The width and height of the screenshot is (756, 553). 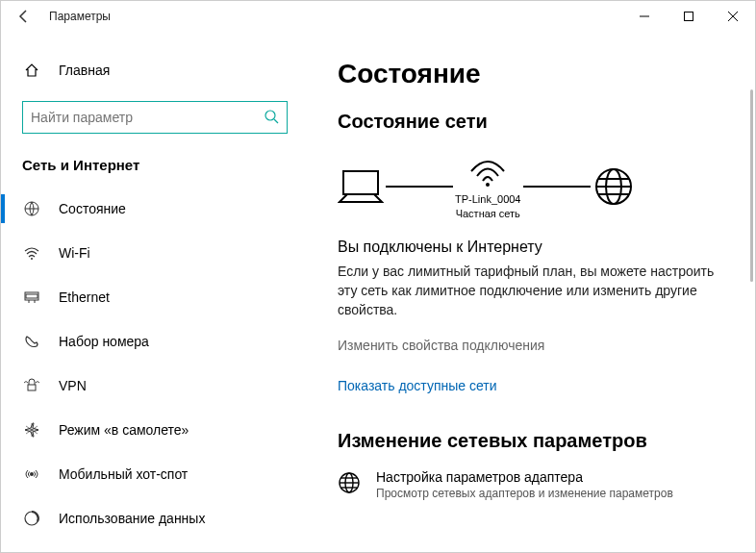 What do you see at coordinates (123, 430) in the screenshot?
I see `nav-label: Режим «в самолете»` at bounding box center [123, 430].